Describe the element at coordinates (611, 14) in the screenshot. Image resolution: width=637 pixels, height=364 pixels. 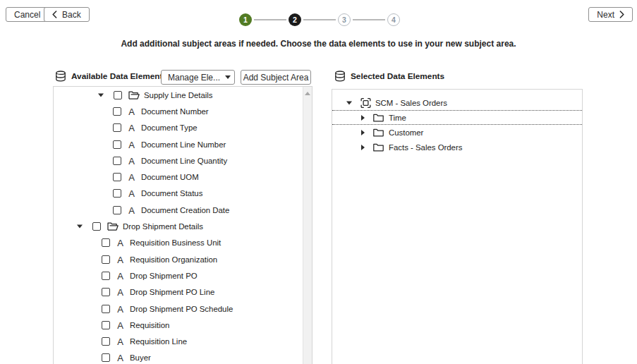
I see `next-button: Next` at that location.